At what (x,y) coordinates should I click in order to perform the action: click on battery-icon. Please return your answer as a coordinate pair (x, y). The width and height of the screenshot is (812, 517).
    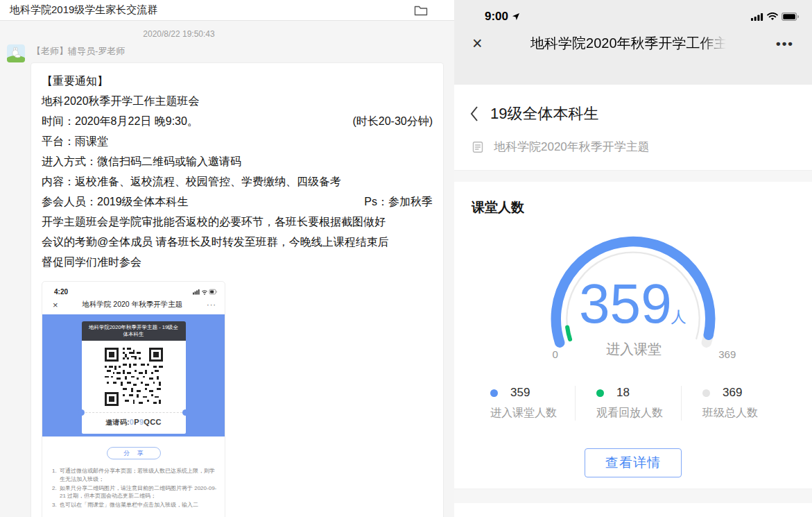
    Looking at the image, I should click on (791, 17).